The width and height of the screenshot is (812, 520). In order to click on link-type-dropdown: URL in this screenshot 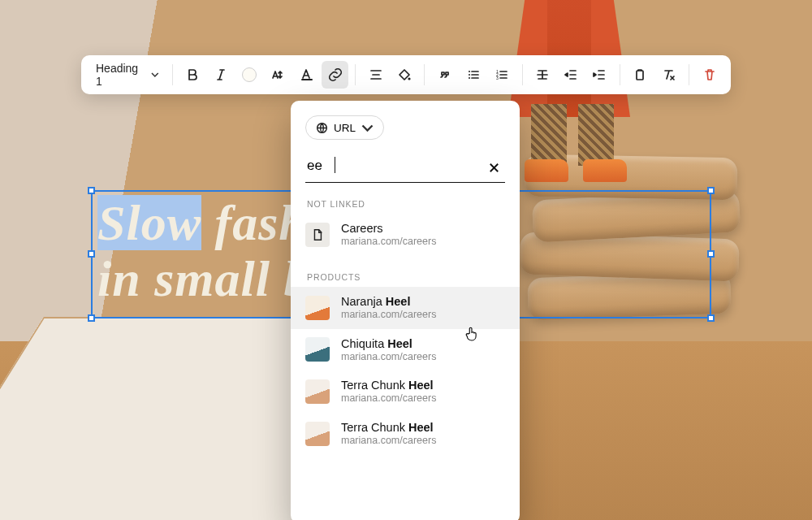, I will do `click(344, 128)`.